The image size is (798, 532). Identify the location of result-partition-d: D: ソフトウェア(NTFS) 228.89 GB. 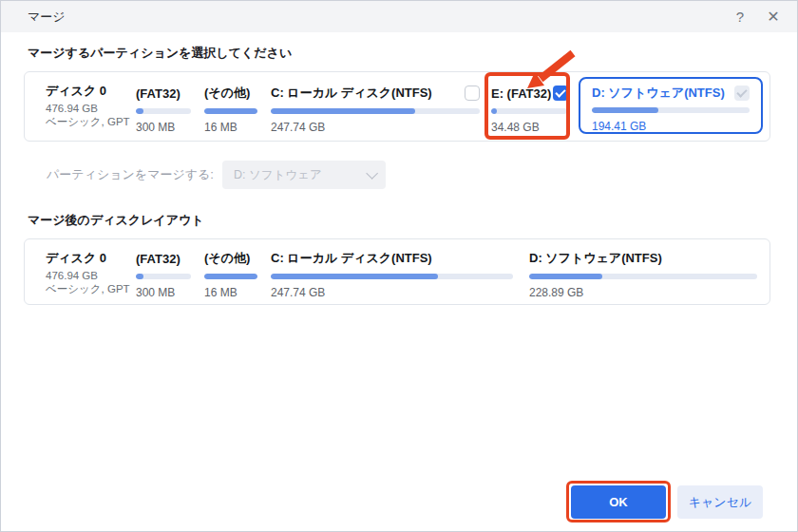
(643, 272).